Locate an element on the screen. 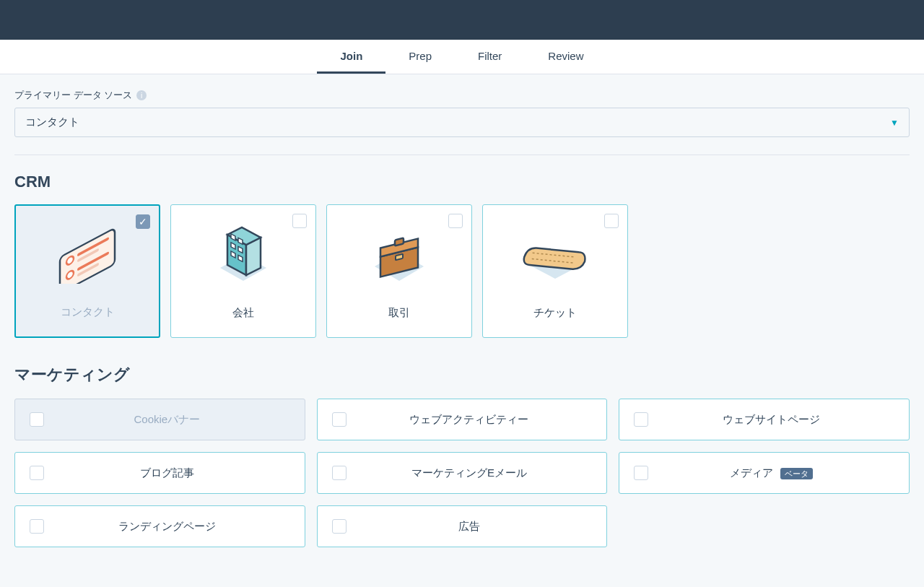  marketing-item-media: メディア ベータ is located at coordinates (764, 473).